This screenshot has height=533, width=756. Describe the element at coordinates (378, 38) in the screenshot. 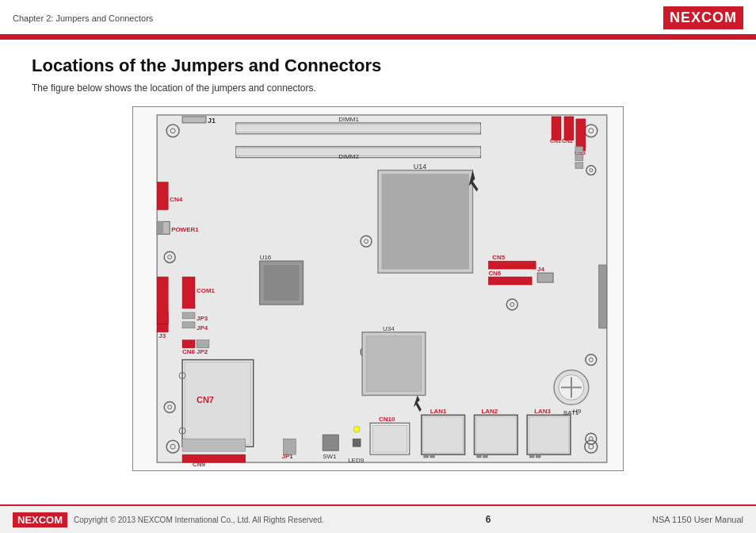

I see `red-separator` at that location.